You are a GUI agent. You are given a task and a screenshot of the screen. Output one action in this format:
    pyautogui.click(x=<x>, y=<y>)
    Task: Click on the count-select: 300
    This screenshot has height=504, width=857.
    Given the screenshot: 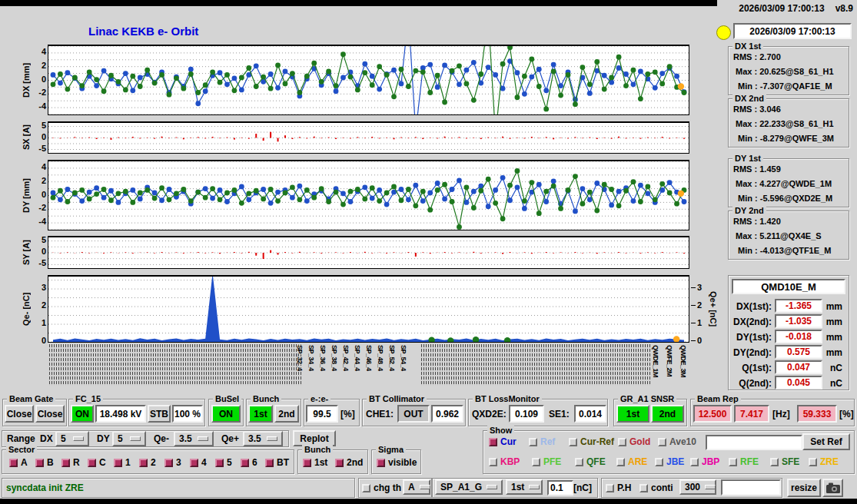 What is the action you would take?
    pyautogui.click(x=698, y=487)
    